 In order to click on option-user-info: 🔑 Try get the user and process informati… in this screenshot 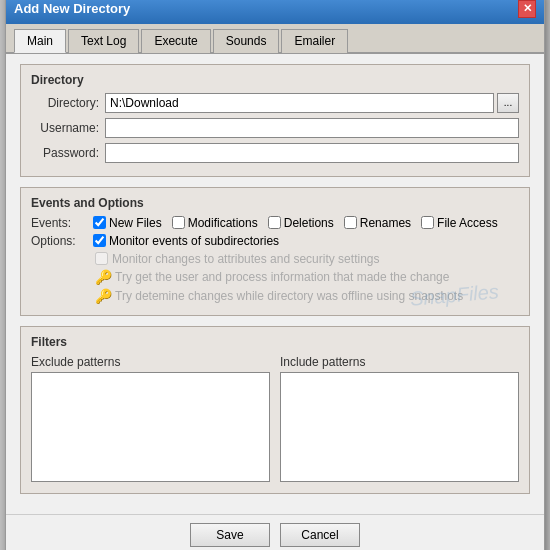, I will do `click(307, 277)`.